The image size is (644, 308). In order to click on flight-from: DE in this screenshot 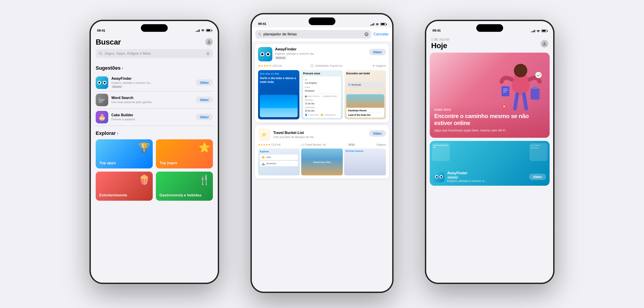, I will do `click(322, 80)`.